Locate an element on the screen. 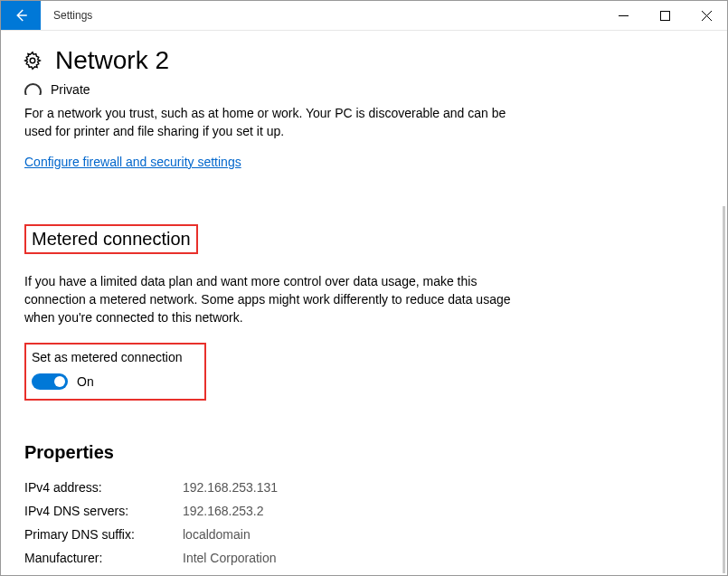  radio-icon is located at coordinates (33, 90).